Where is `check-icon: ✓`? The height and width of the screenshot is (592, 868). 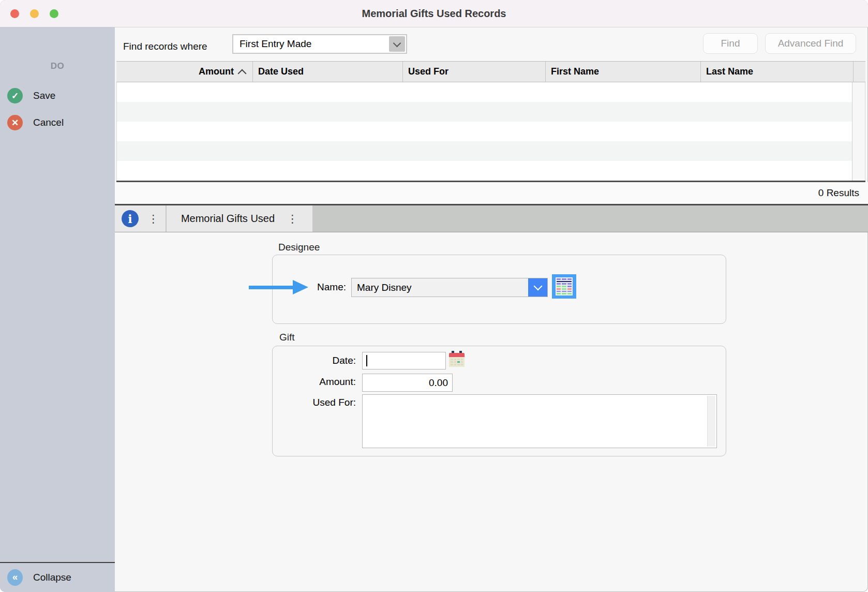 check-icon: ✓ is located at coordinates (15, 96).